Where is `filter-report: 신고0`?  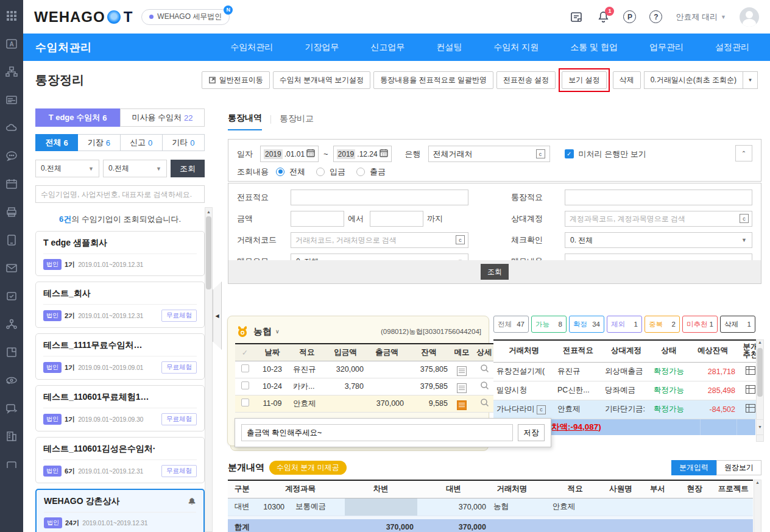 filter-report: 신고0 is located at coordinates (141, 143).